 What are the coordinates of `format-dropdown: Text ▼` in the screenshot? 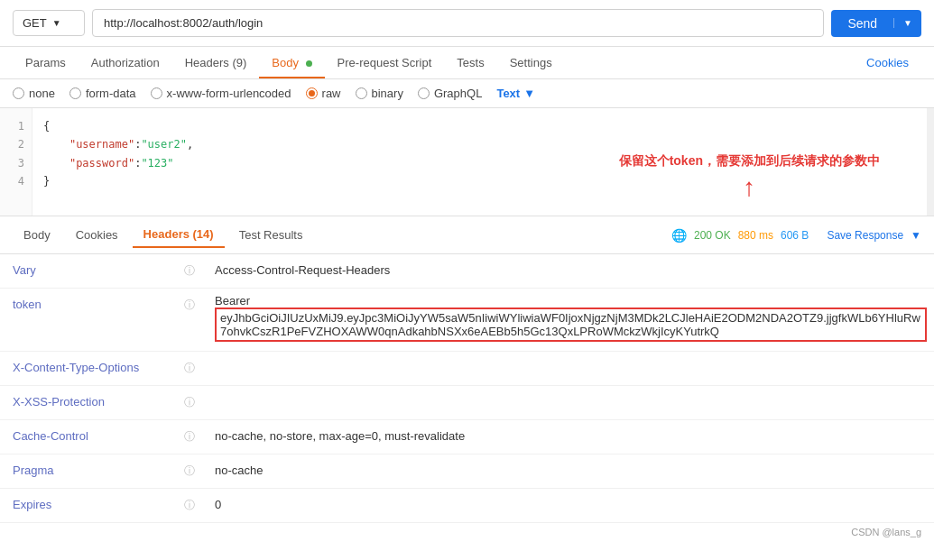 It's located at (516, 94).